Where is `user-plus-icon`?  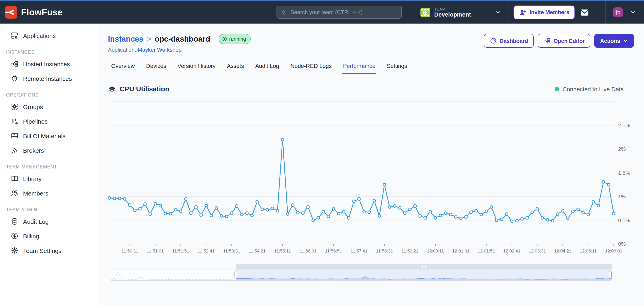 user-plus-icon is located at coordinates (522, 12).